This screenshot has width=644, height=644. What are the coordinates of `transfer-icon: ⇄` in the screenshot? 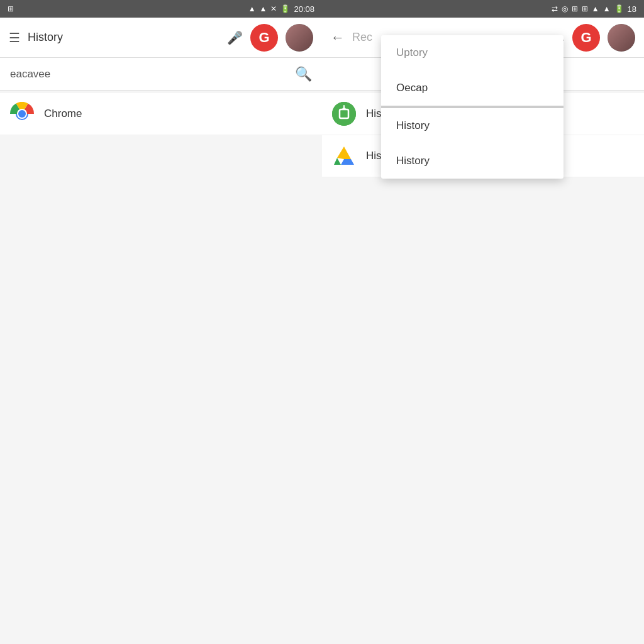 It's located at (555, 9).